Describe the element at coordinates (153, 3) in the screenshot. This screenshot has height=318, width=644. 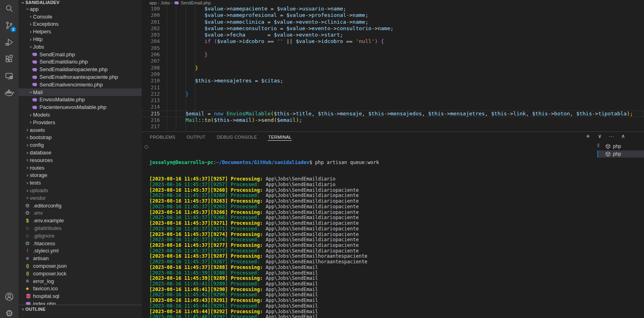
I see `breadcrumb-item: app` at that location.